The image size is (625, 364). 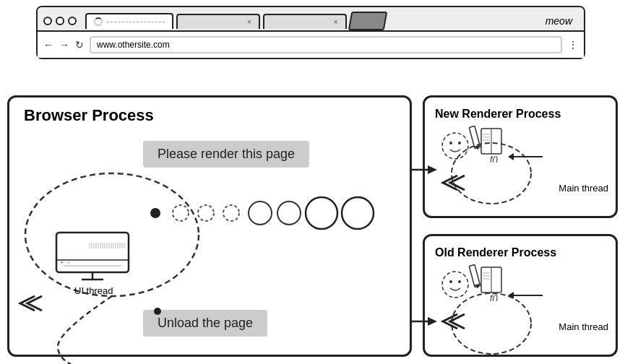 What do you see at coordinates (520, 295) in the screenshot?
I see `old-renderer-box: Old Renderer Process f()` at bounding box center [520, 295].